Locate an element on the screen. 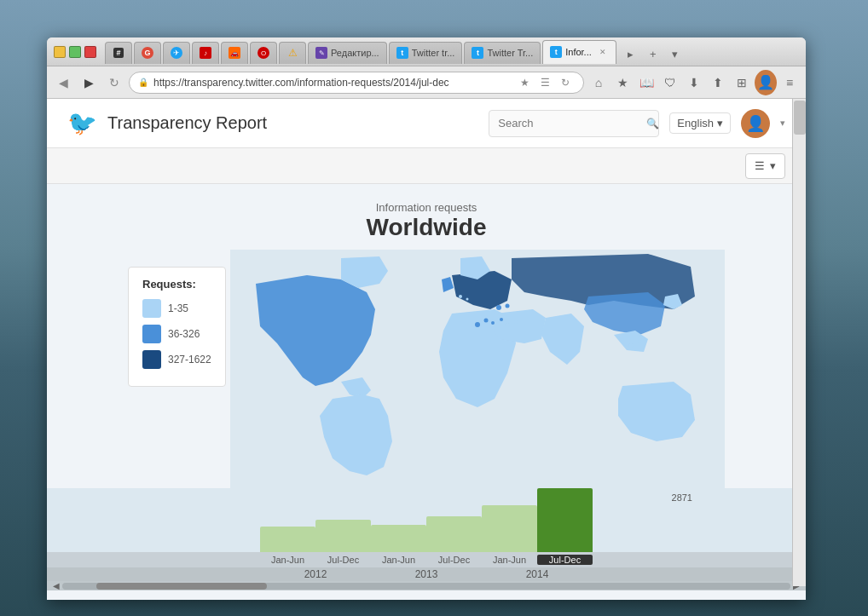 Image resolution: width=868 pixels, height=616 pixels. hamburger-icon: ☰ is located at coordinates (760, 165).